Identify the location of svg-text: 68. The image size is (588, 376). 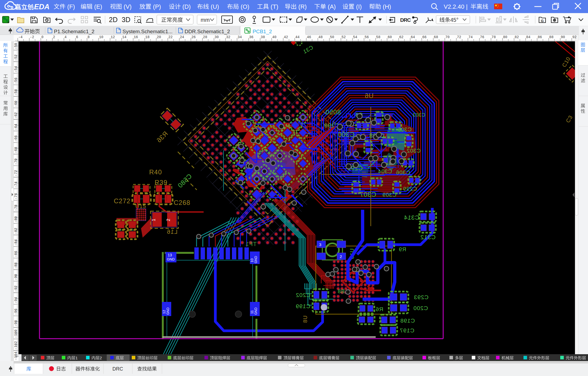
(436, 37).